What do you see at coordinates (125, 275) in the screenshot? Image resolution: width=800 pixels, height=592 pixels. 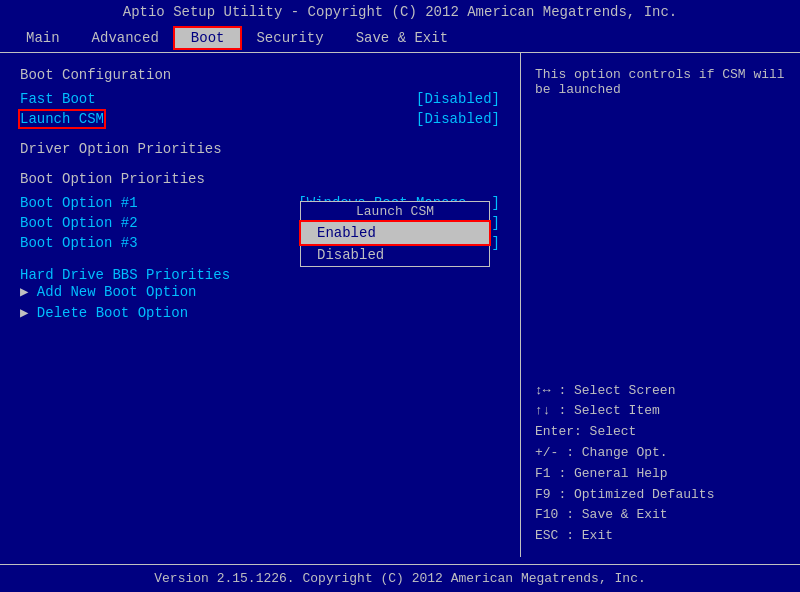 I see `hard-drive-label: Hard Drive BBS Priorities` at bounding box center [125, 275].